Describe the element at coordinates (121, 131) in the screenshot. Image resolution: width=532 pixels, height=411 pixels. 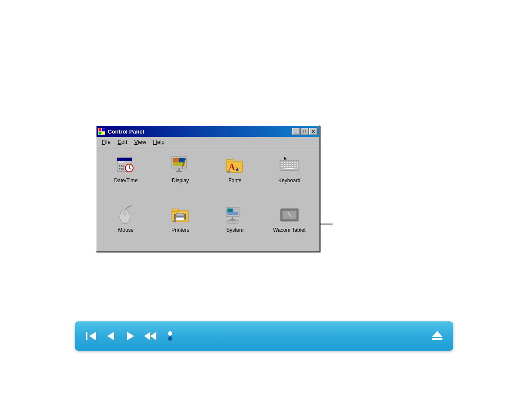
I see `title-bar-left: Control Panel` at that location.